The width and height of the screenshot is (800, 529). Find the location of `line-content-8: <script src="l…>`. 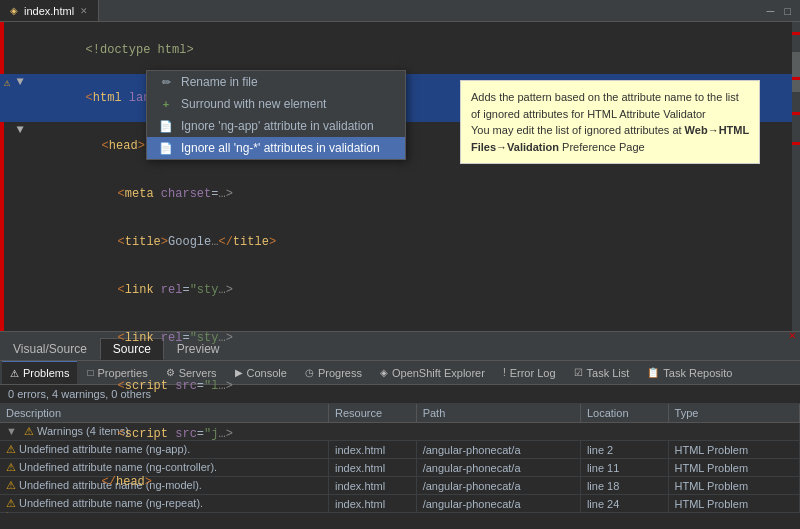

line-content-8: <script src="l…> is located at coordinates (413, 386).